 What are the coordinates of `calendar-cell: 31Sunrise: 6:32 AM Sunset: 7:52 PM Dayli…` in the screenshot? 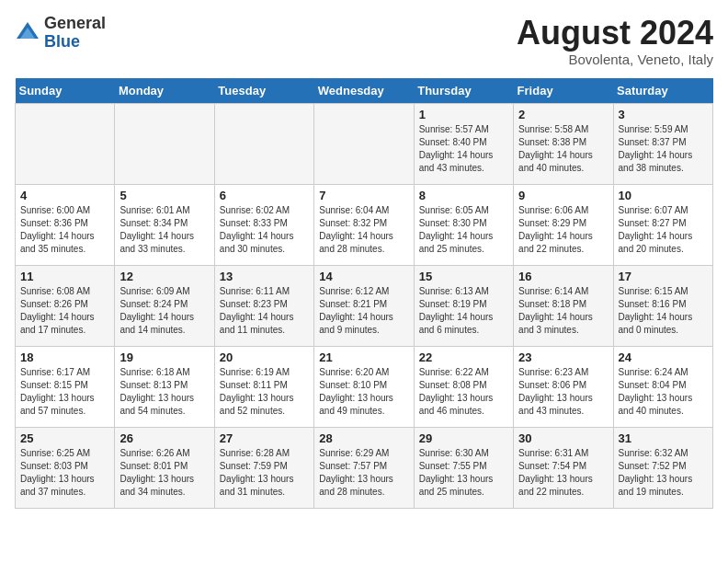 It's located at (663, 467).